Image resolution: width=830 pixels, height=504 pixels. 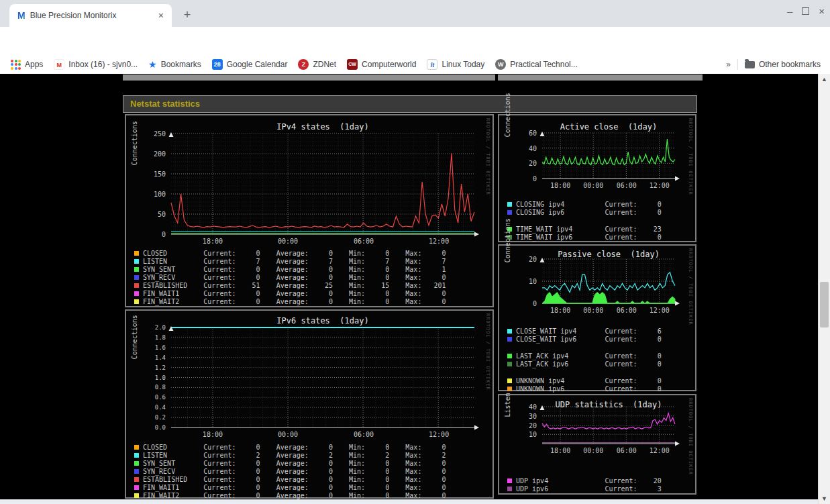 I want to click on previous-section-edge, so click(x=309, y=78).